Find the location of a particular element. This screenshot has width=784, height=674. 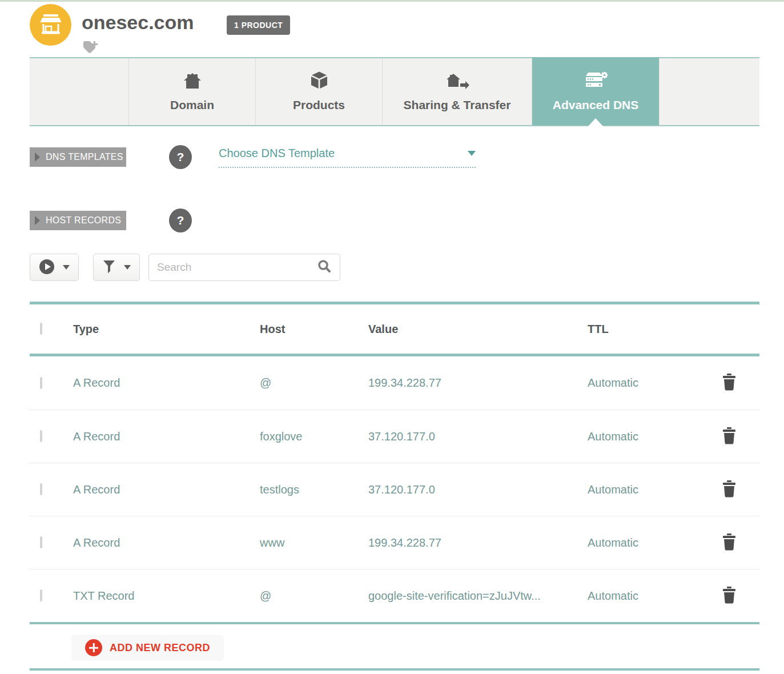

page-title: onesec.com is located at coordinates (138, 23).